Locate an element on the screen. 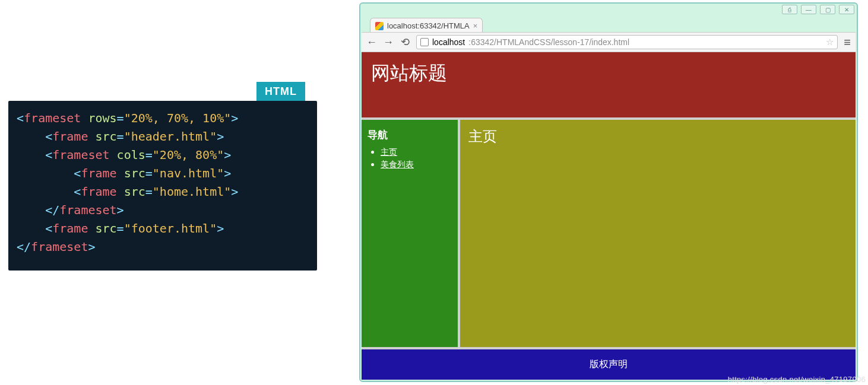 The image size is (868, 385). nav-link: 美食列表 is located at coordinates (397, 164).